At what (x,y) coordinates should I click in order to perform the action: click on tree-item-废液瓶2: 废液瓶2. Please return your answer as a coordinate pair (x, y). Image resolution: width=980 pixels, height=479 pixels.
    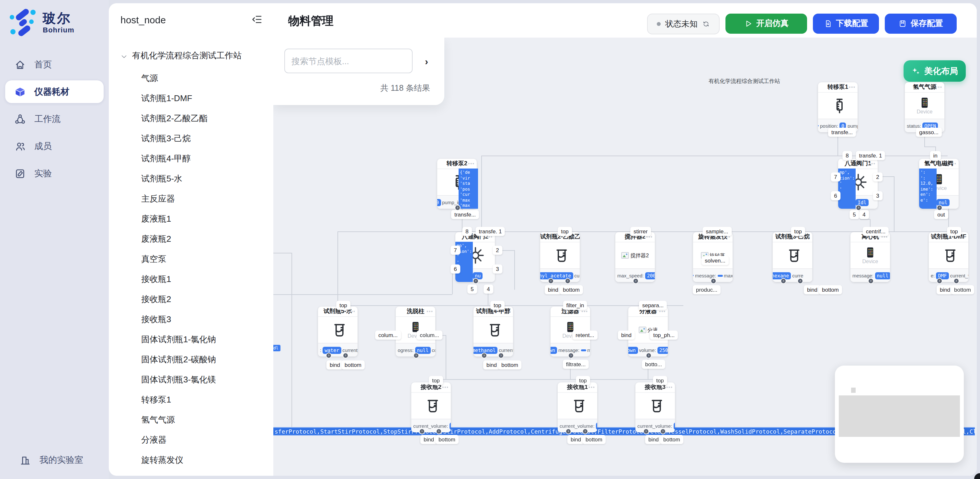
    Looking at the image, I should click on (156, 239).